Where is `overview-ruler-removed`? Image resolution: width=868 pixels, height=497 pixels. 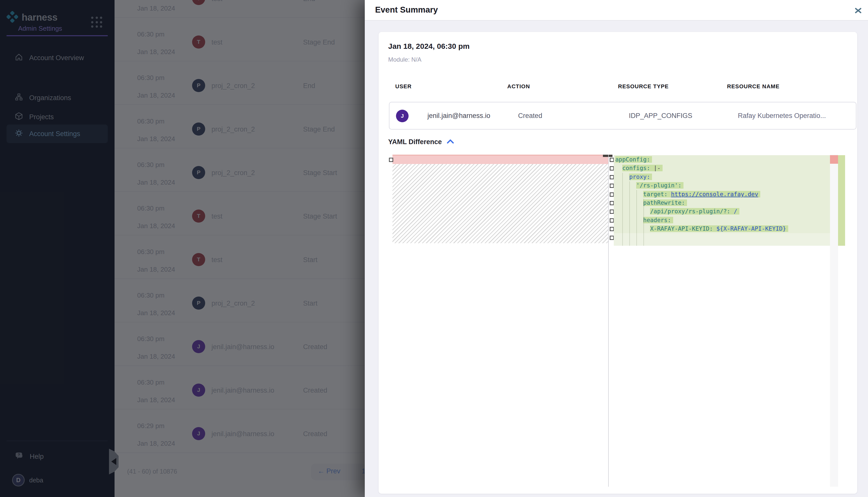
overview-ruler-removed is located at coordinates (834, 160).